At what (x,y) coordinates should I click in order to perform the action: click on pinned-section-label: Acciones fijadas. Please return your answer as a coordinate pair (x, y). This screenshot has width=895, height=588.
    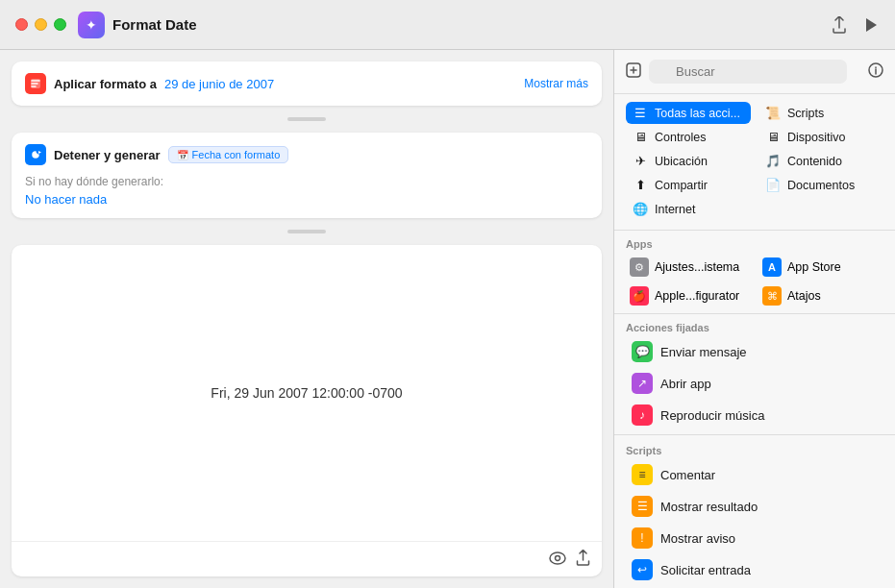
    Looking at the image, I should click on (755, 326).